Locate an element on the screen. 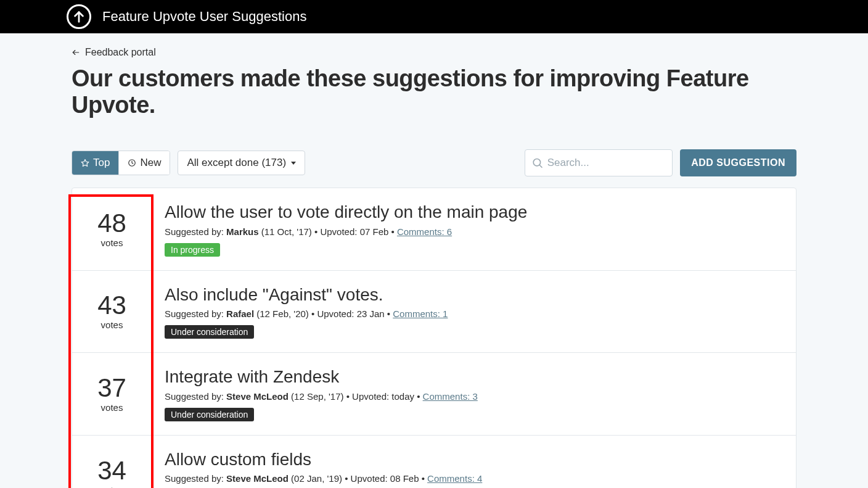  list-item: 48votesAllow the user to vote directly o… is located at coordinates (434, 230).